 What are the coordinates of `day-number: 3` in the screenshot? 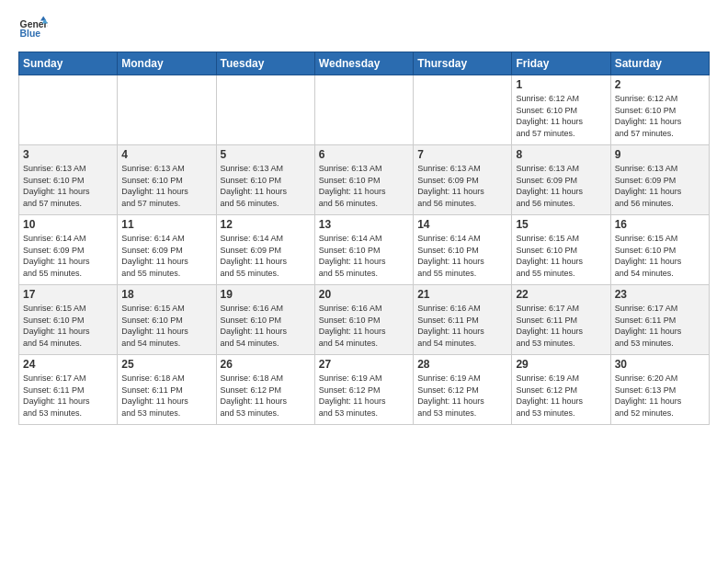 It's located at (68, 155).